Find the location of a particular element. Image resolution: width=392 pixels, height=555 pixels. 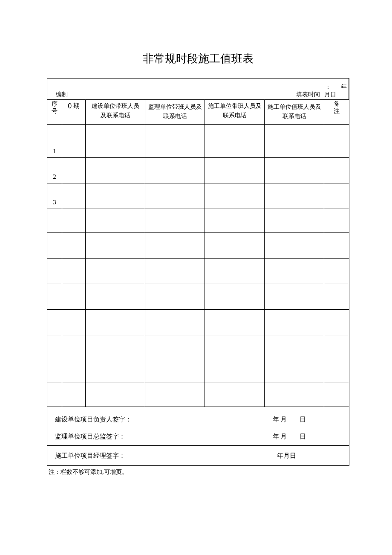

compile-label: 编制 is located at coordinates (58, 95).